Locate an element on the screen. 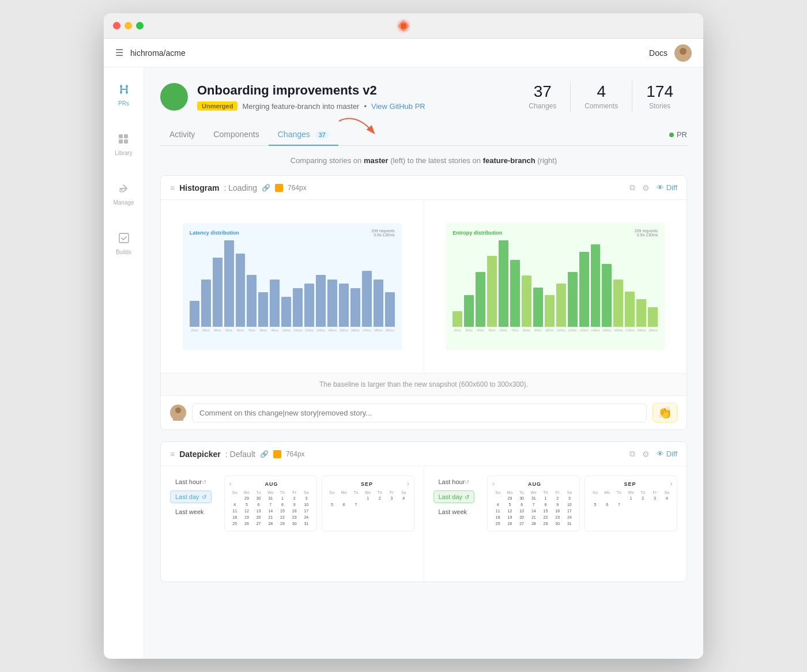  sidebar-item-manage: Manage is located at coordinates (123, 194).